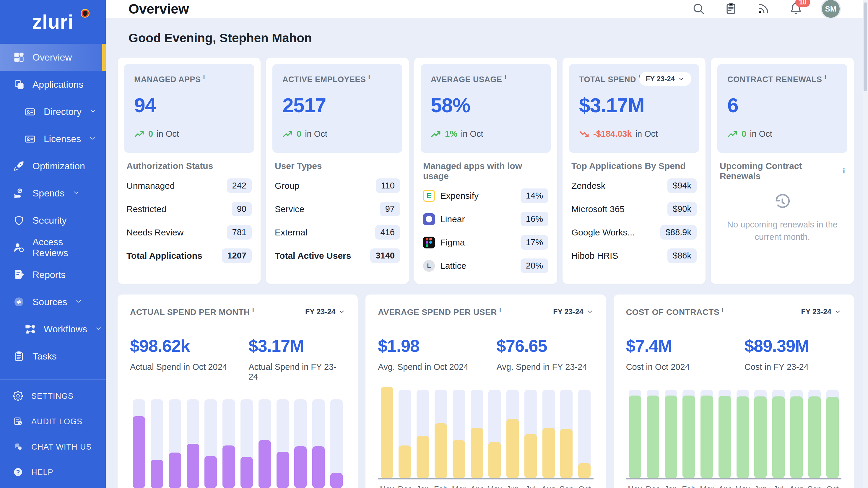  What do you see at coordinates (337, 186) in the screenshot?
I see `list-row-group: Group 110` at bounding box center [337, 186].